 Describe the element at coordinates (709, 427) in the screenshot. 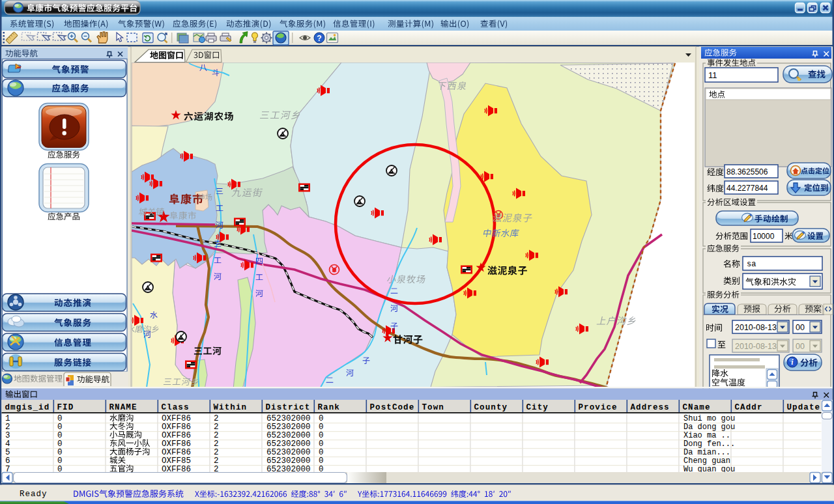

I see `svg-text: Da dong gou` at that location.